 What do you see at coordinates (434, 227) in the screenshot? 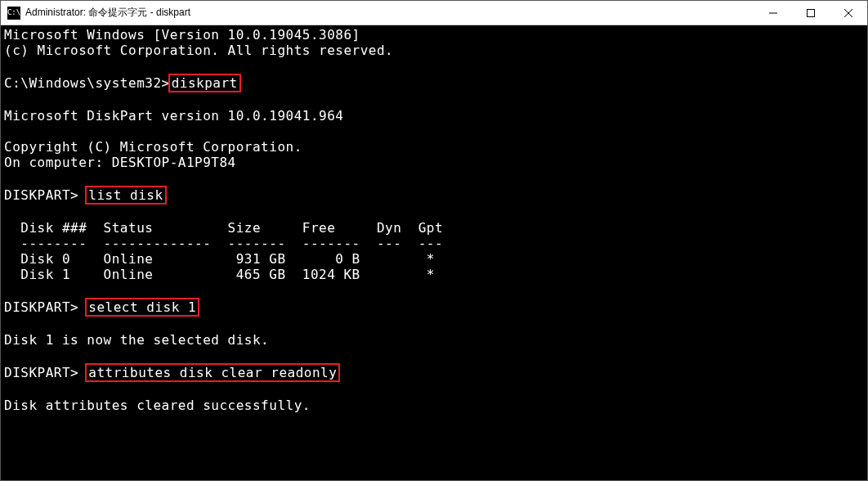
I see `table-header: Disk ### Status Size Free Dyn Gpt` at bounding box center [434, 227].